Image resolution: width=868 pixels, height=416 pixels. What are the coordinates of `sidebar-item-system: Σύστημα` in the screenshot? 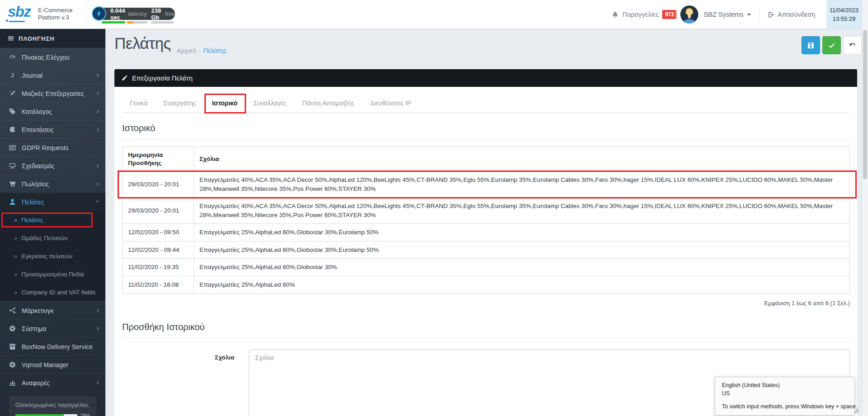 It's located at (52, 328).